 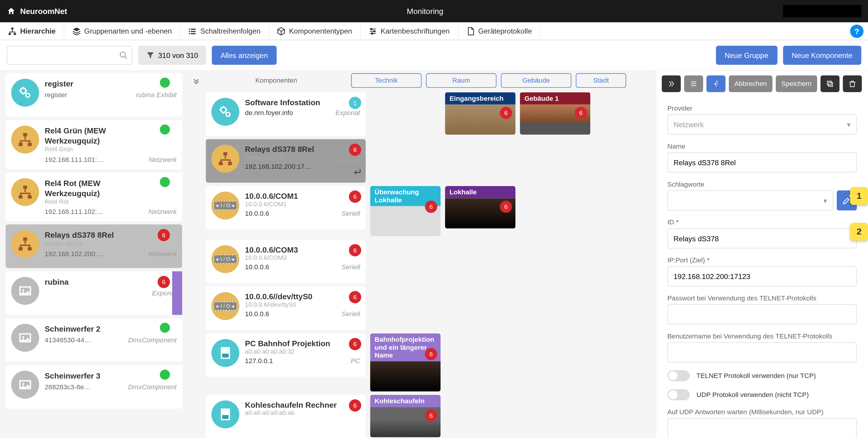 I want to click on col-technik: Technik, so click(x=386, y=80).